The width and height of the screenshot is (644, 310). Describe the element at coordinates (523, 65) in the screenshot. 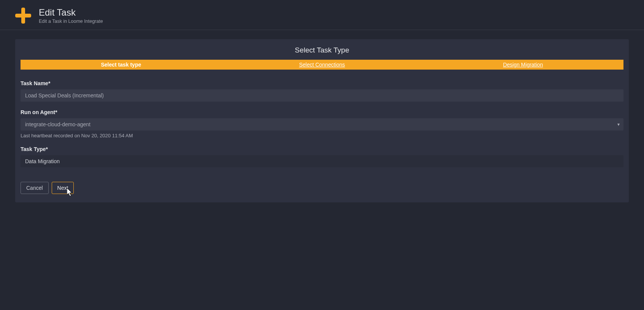

I see `tab-design-migration: Design Migration` at that location.